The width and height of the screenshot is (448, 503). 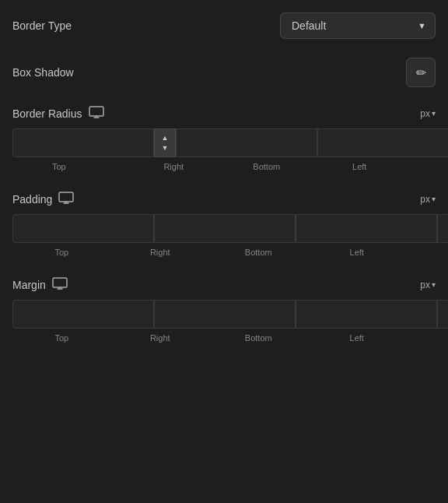 I want to click on border-radius-top-label: Top, so click(x=59, y=168).